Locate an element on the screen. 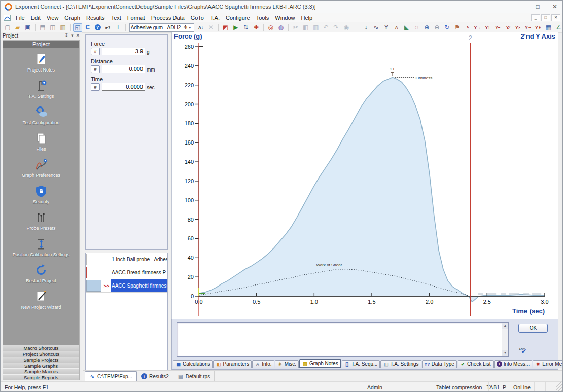  archive-list-item: AACC Bread firmness P-36R is located at coordinates (127, 273).